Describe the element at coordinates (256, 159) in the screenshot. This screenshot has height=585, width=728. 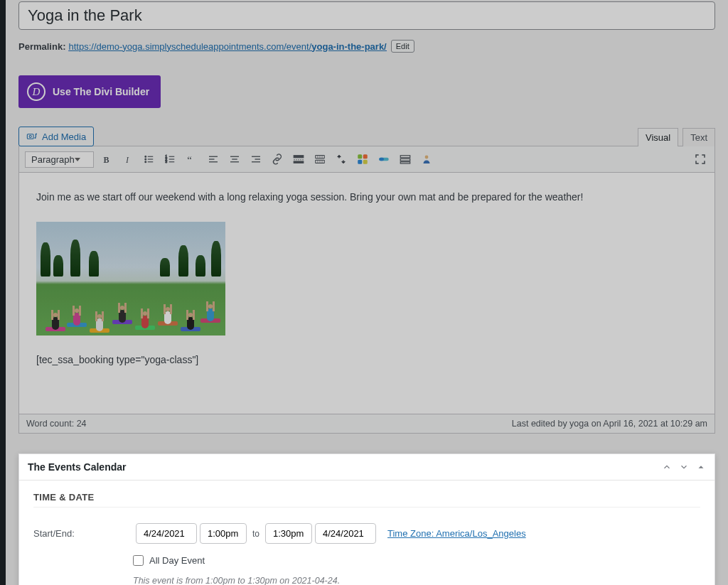
I see `align-right-button` at that location.